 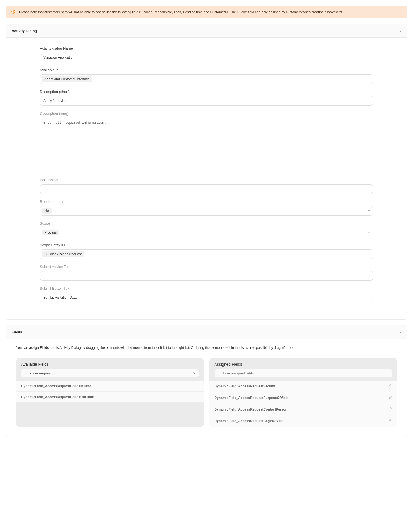 What do you see at coordinates (207, 232) in the screenshot?
I see `scope-select: Process ▾` at bounding box center [207, 232].